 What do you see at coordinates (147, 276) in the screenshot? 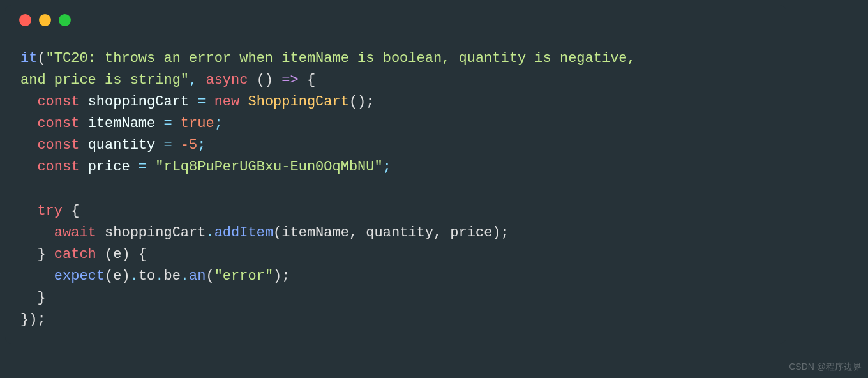
I see `prop-to: to` at bounding box center [147, 276].